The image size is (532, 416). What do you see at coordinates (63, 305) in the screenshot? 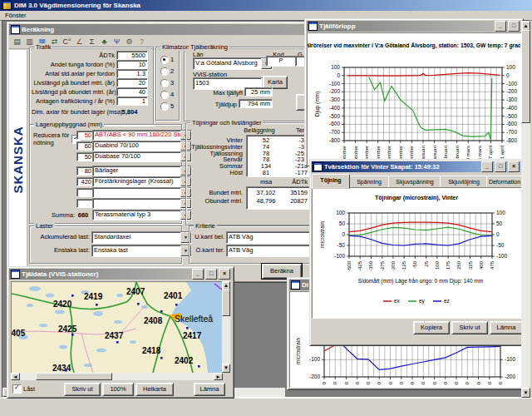
I see `station-label: 2420` at bounding box center [63, 305].